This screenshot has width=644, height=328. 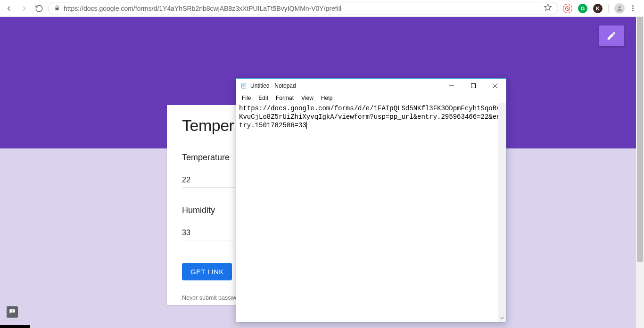 I want to click on menu-help: Help, so click(x=327, y=98).